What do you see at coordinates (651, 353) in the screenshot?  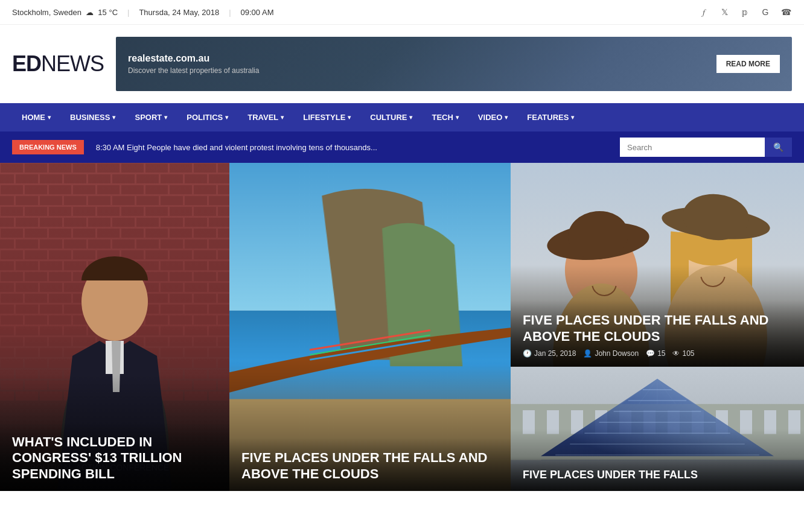 I see `comment-icon: 💬` at bounding box center [651, 353].